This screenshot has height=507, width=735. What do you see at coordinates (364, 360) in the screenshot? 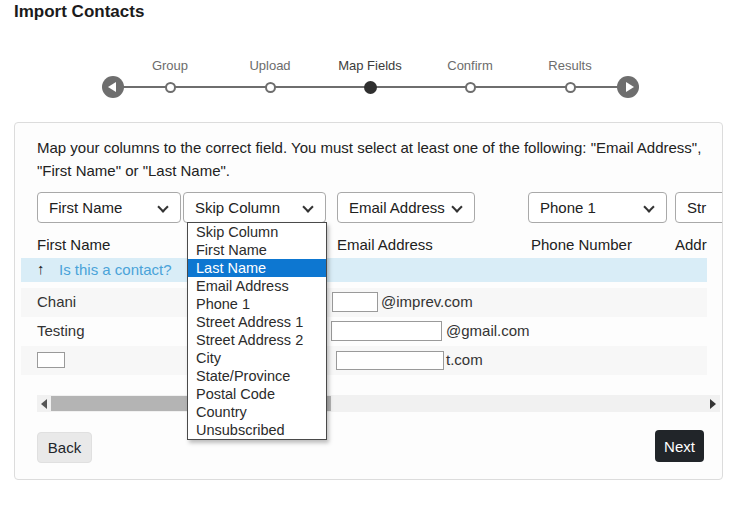
I see `table-row: t.com` at bounding box center [364, 360].